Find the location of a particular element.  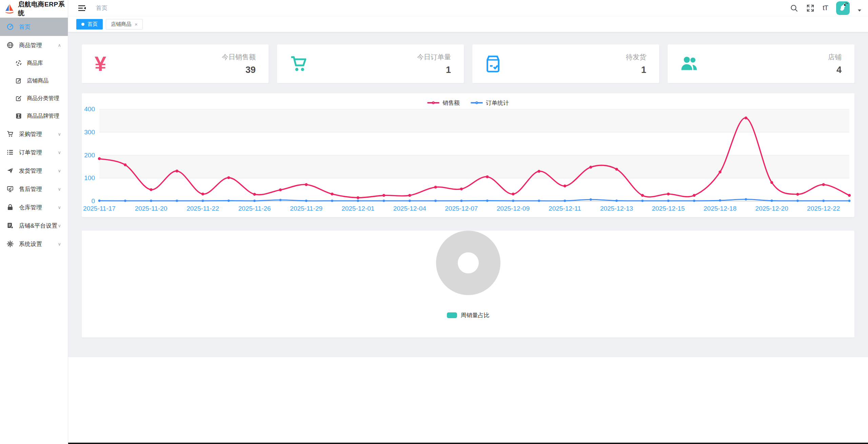

sidebar-item-purchase-mgmt: 采购管理 ∨ is located at coordinates (34, 134).